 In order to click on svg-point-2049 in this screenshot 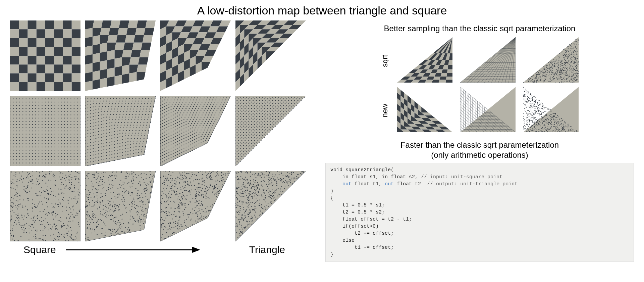, I will do `click(248, 140)`.